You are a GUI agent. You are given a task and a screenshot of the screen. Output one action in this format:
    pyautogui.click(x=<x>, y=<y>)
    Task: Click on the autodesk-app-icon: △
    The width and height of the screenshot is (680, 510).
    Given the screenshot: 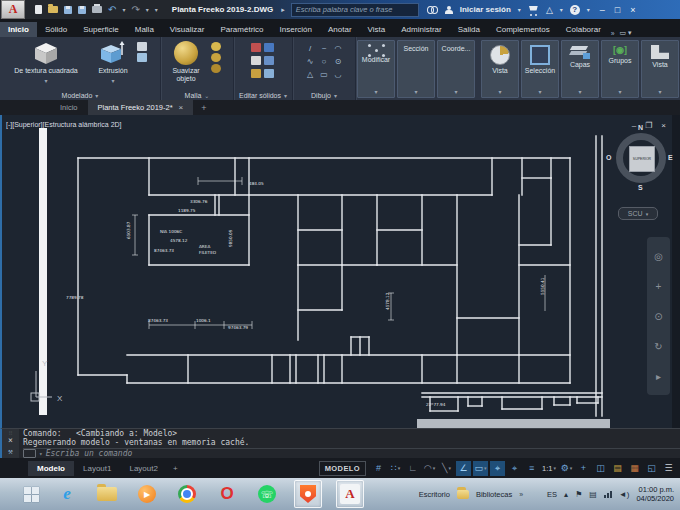 What is the action you would take?
    pyautogui.click(x=550, y=10)
    